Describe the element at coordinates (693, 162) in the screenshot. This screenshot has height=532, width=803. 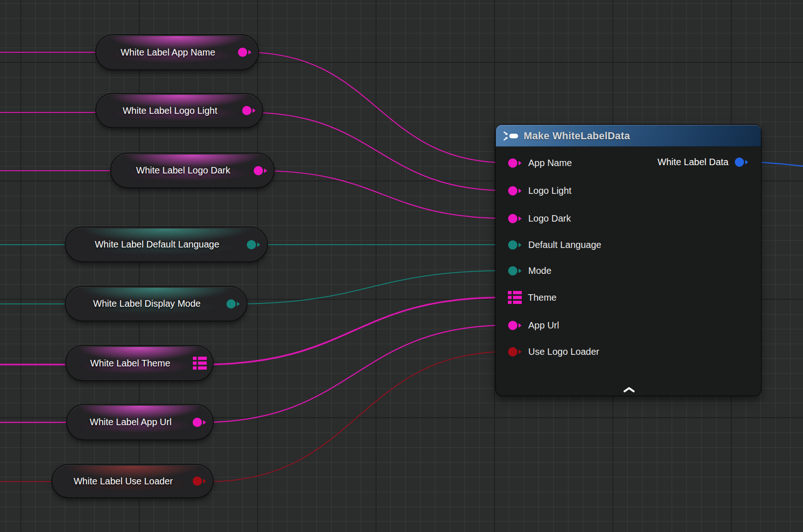
I see `pin-label: White Label Data` at that location.